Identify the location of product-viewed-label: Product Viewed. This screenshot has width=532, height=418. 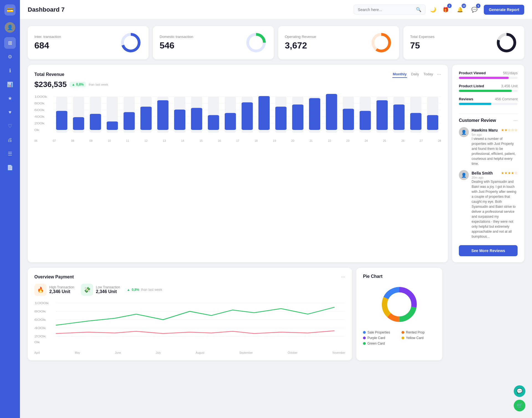
(472, 73).